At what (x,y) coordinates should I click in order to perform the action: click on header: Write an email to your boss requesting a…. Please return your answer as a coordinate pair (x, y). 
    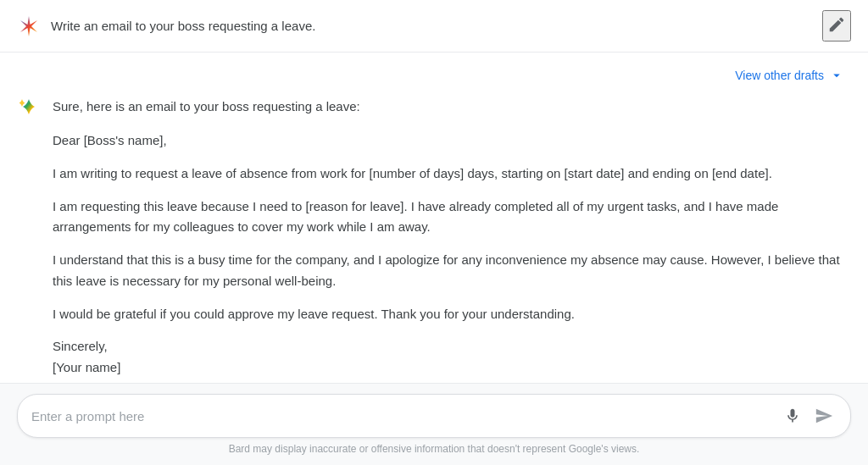
    Looking at the image, I should click on (434, 26).